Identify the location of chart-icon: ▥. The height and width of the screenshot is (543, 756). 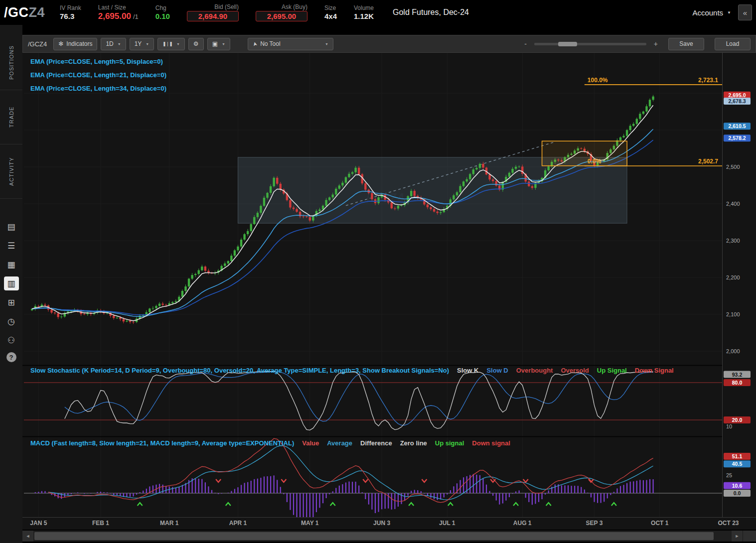
(11, 283).